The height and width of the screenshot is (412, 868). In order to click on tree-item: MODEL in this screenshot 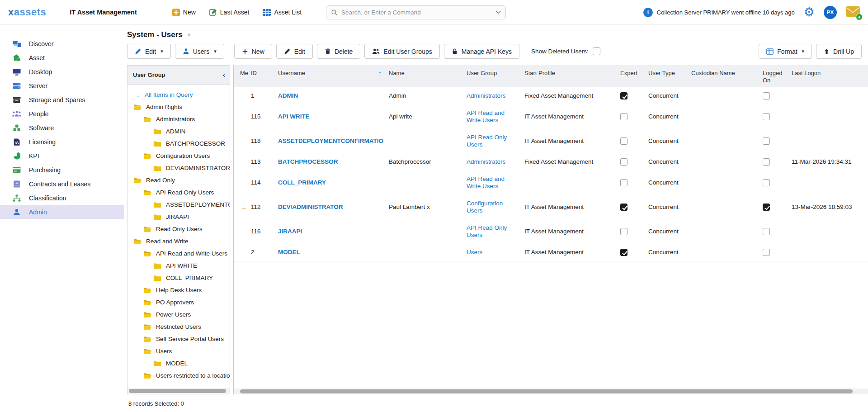, I will do `click(179, 364)`.